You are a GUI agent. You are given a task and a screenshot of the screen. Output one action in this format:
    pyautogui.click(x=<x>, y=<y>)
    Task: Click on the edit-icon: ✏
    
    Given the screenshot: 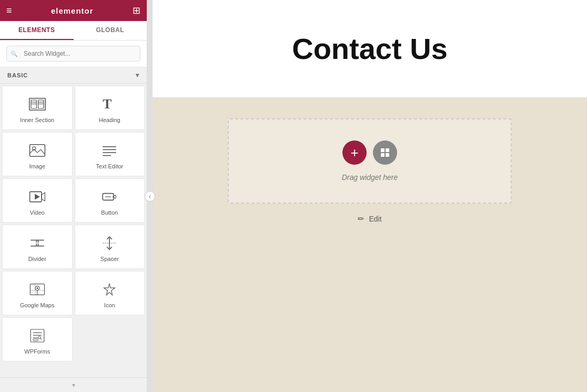 What is the action you would take?
    pyautogui.click(x=361, y=219)
    